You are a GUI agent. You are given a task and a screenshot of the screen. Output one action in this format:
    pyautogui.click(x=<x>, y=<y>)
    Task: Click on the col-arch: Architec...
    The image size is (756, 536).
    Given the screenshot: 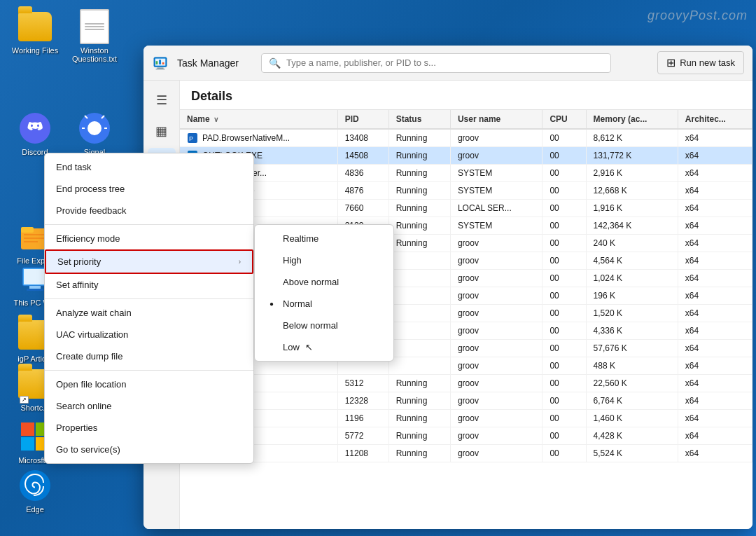 What is the action you would take?
    pyautogui.click(x=715, y=119)
    